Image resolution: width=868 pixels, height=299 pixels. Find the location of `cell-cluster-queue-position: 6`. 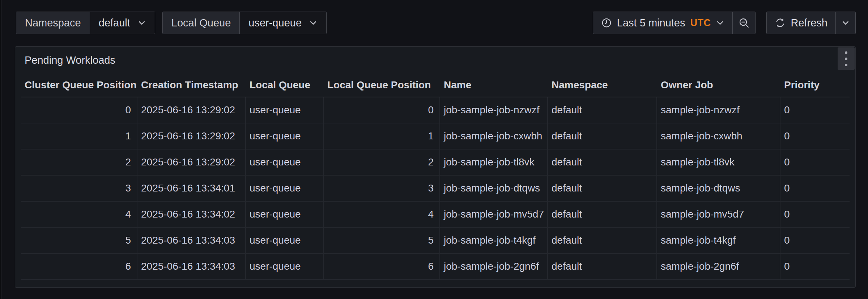

cell-cluster-queue-position: 6 is located at coordinates (79, 266).